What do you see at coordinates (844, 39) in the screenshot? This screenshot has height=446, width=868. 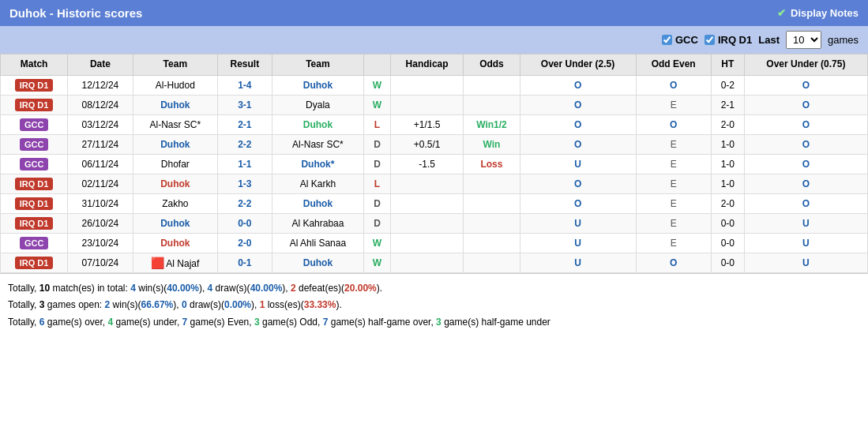 I see `games-label: games` at bounding box center [844, 39].